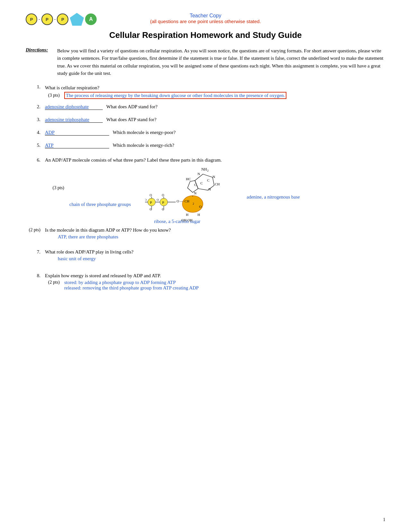 Image resolution: width=411 pixels, height=532 pixels. What do you see at coordinates (188, 179) in the screenshot?
I see `svg-text: HC` at bounding box center [188, 179].